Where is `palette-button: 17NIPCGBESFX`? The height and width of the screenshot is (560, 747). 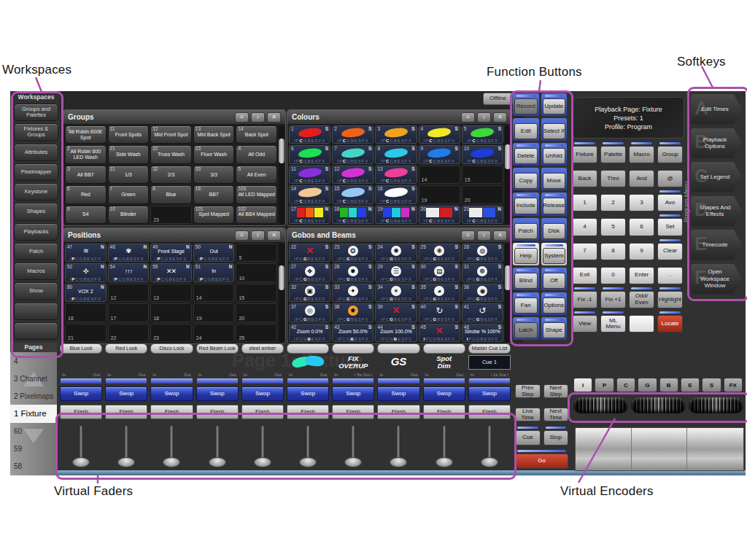
palette-button: 17NIPCGBESFX is located at coordinates (309, 214).